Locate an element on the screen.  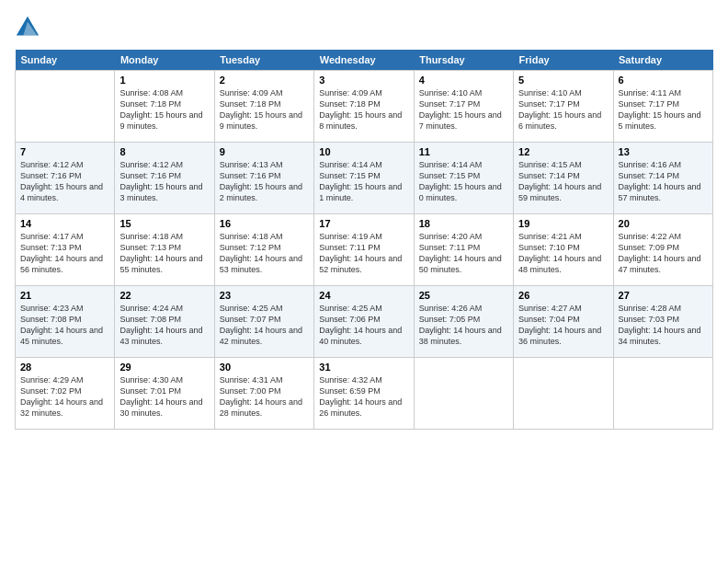
logo-icon is located at coordinates (28, 28).